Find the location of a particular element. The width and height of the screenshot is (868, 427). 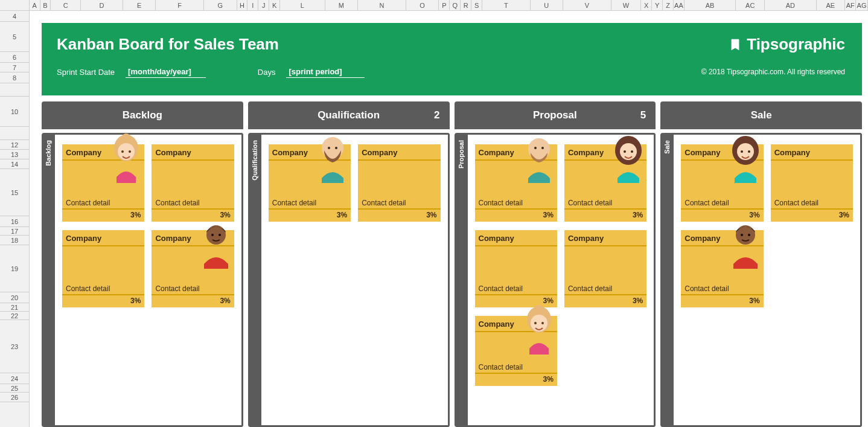

col-header: Z is located at coordinates (668, 5).